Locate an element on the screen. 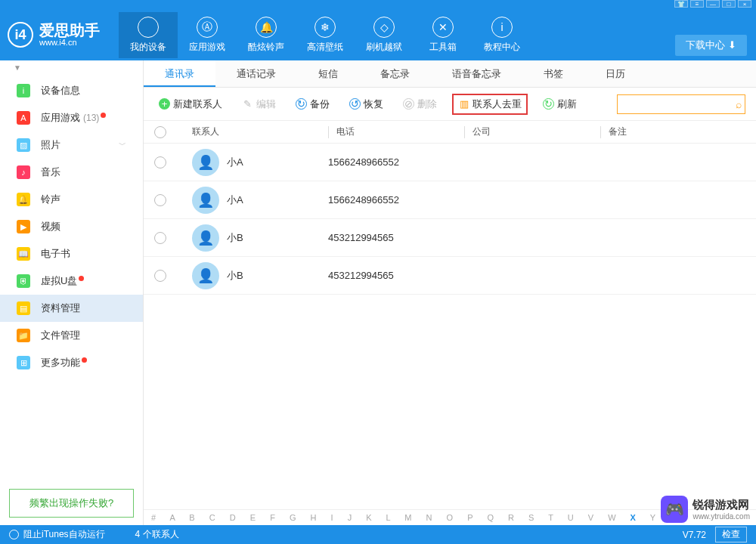 The height and width of the screenshot is (544, 756). select-all-checkbox is located at coordinates (160, 132).